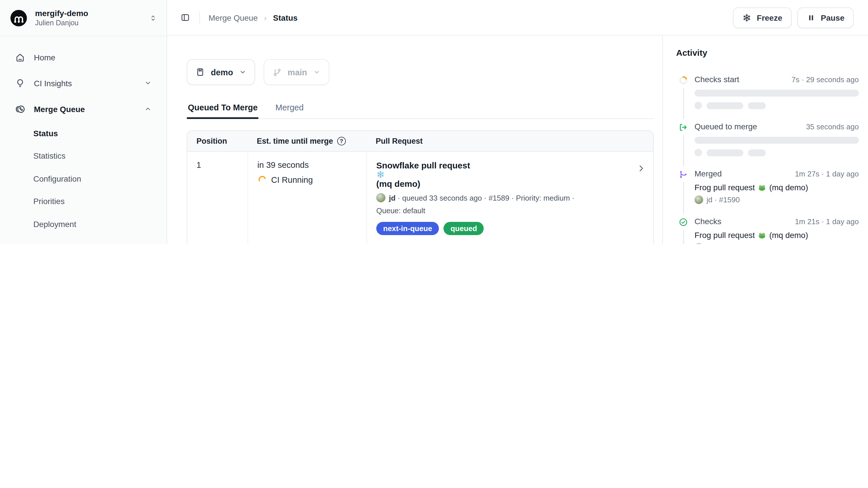 This screenshot has height=488, width=868. What do you see at coordinates (510, 229) in the screenshot?
I see `badges: next-in-queuequeued` at bounding box center [510, 229].